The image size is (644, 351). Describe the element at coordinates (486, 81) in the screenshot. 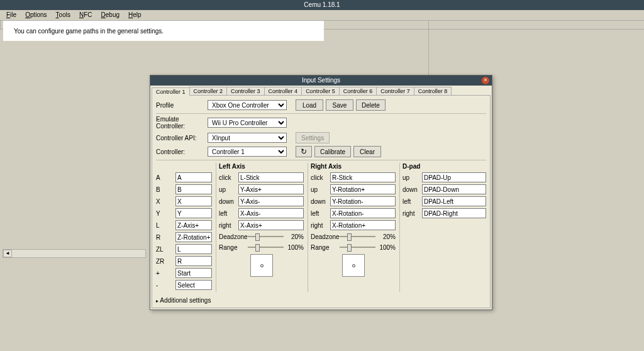

I see `close-icon: ×` at that location.